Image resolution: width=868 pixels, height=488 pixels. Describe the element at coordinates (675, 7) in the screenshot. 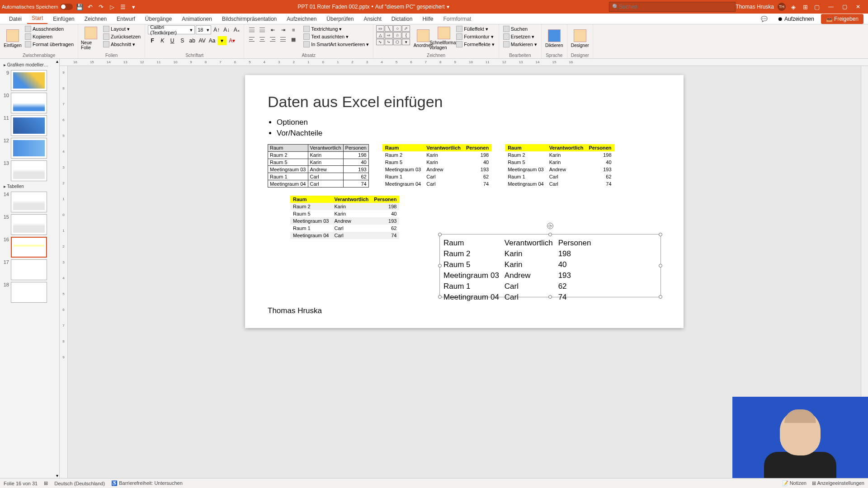

I see `search-input` at that location.